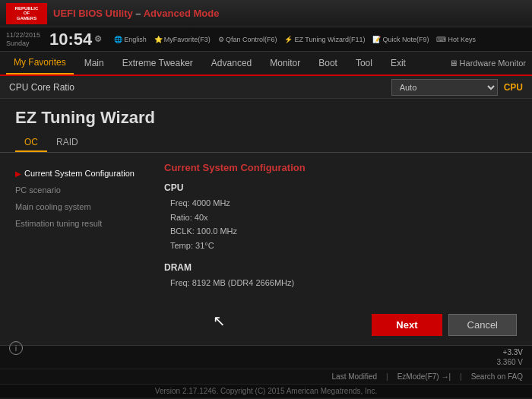 The image size is (532, 399). Describe the element at coordinates (342, 268) in the screenshot. I see `dram-section-title: DRAM` at that location.